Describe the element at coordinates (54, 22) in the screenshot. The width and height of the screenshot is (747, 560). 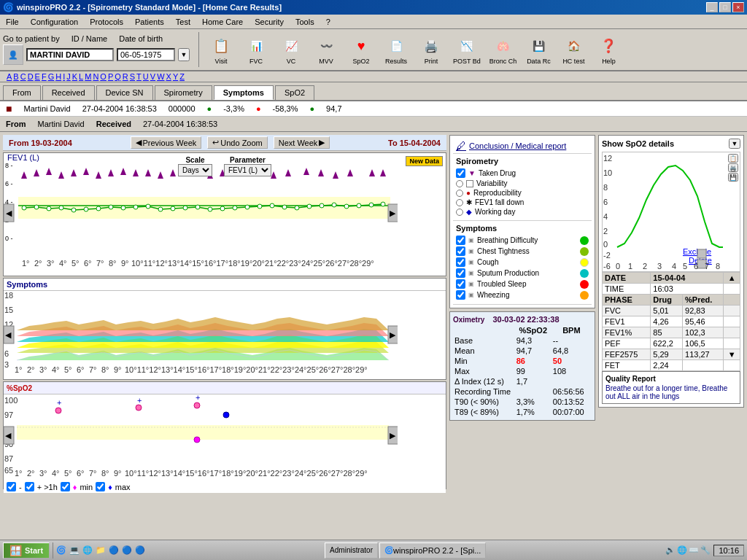
I see `menu-configuration: Configuration` at that location.